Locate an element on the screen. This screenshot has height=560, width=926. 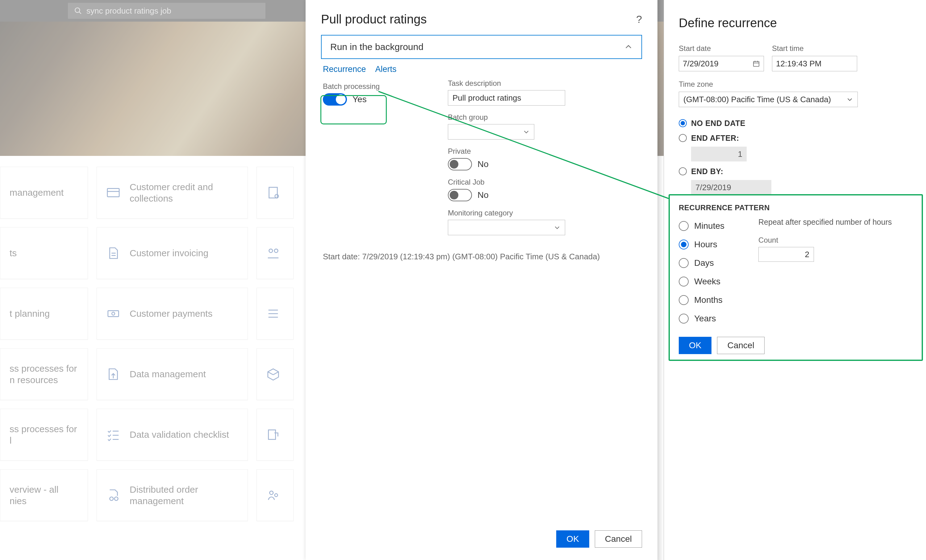
panel-ok-button: OK is located at coordinates (573, 539).